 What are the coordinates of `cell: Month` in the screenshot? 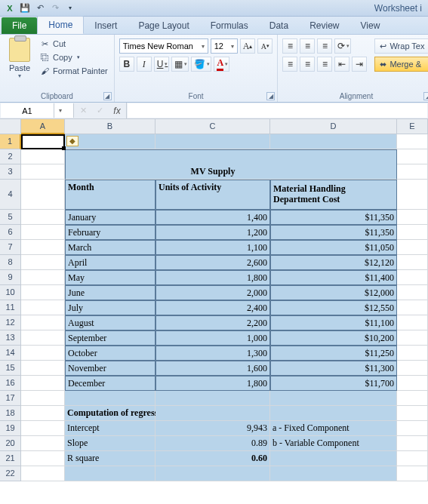 It's located at (110, 195).